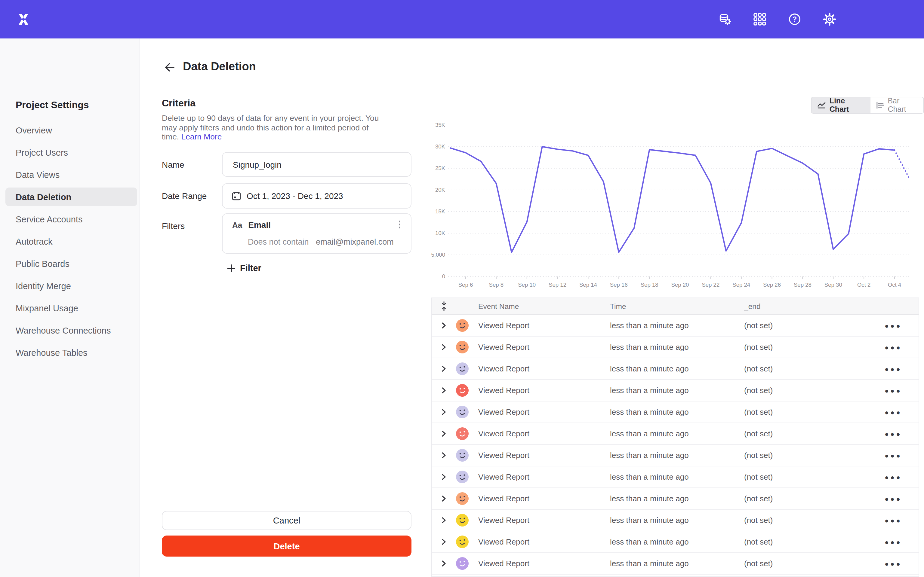 This screenshot has width=924, height=577. I want to click on filter-condition-row: Does not contain email@mixpanel.com, so click(321, 242).